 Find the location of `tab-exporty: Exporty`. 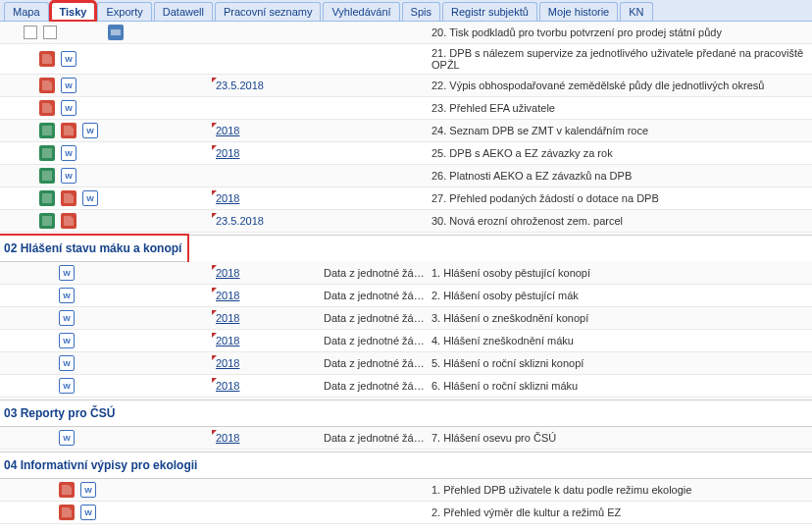

tab-exporty: Exporty is located at coordinates (124, 12).